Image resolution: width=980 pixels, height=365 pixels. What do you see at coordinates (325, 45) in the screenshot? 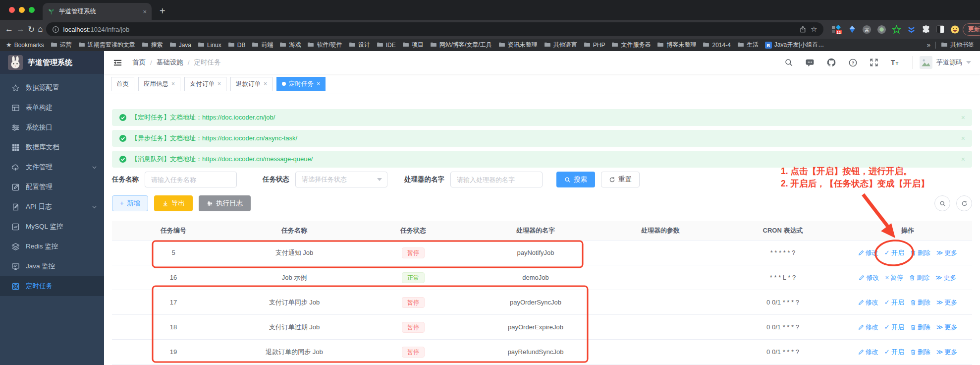
I see `bookmark-item: 软件/硬件` at bounding box center [325, 45].